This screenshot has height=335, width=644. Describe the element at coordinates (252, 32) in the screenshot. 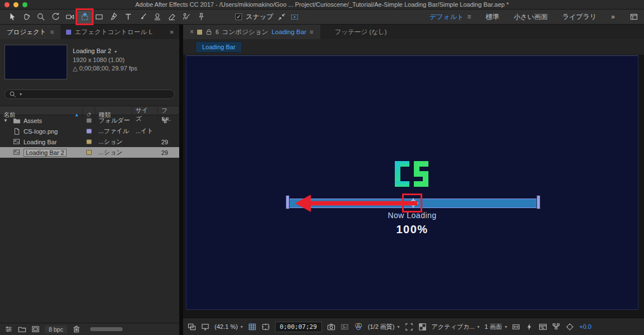

I see `tab-composition-loading-bar: × 6 コンポジション Loading Bar ≡` at that location.